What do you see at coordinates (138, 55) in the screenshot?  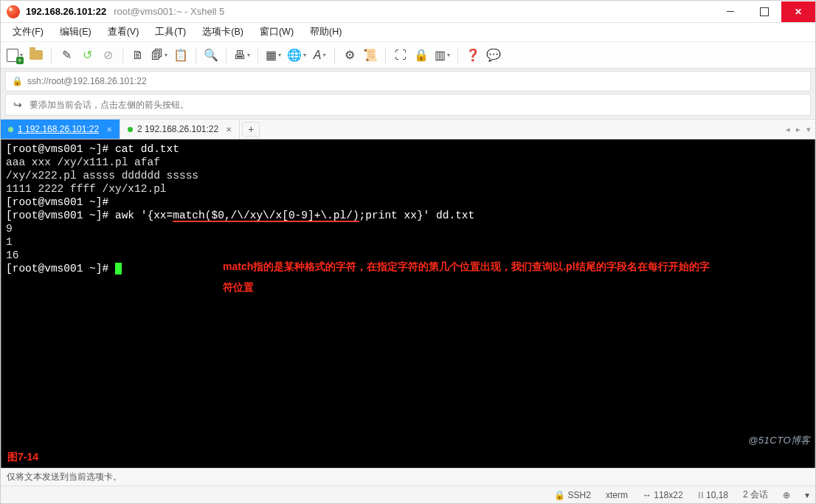 I see `properties-button: 🗎` at bounding box center [138, 55].